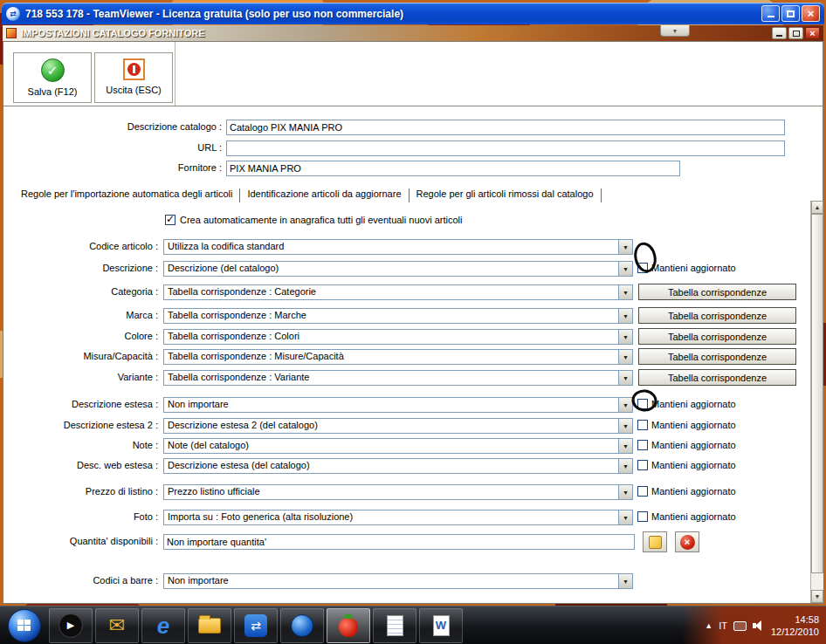  I want to click on scroll-up-icon: ▲, so click(817, 208).